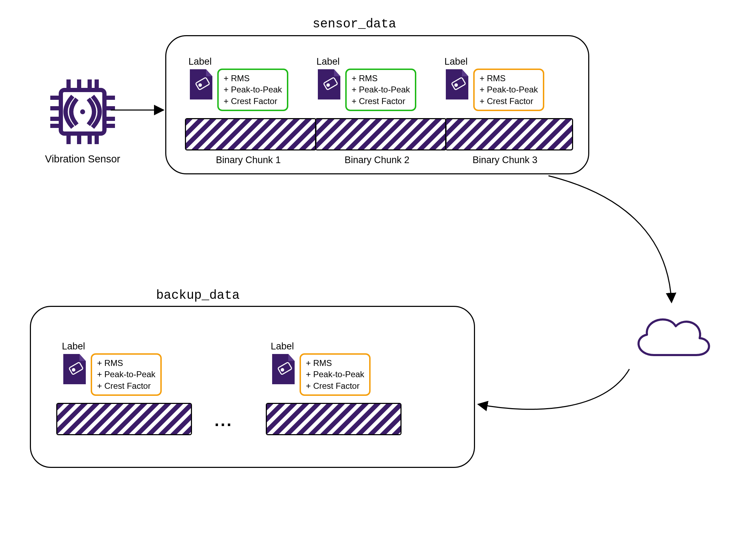 This screenshot has height=560, width=751. I want to click on sensor-chip-icon, so click(83, 112).